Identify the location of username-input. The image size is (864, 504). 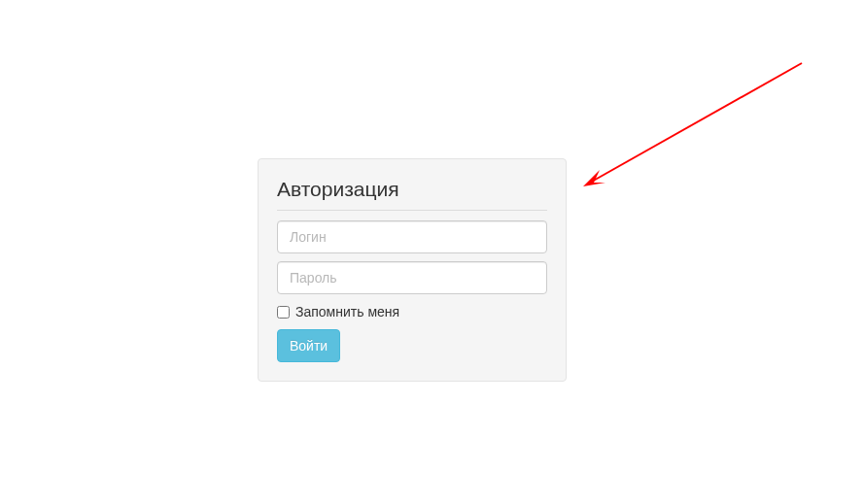
(412, 237).